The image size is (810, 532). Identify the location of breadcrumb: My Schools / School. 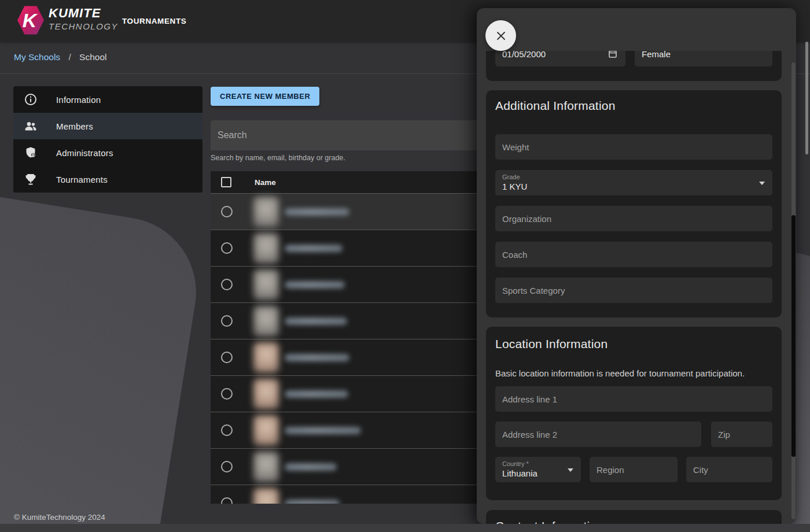
(60, 57).